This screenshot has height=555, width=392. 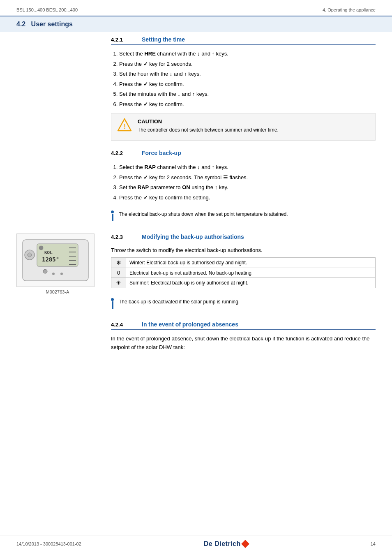 What do you see at coordinates (243, 273) in the screenshot?
I see `subsection-4-2-3: 4.2.3 Modifying the back-up authorisatio…` at bounding box center [243, 273].